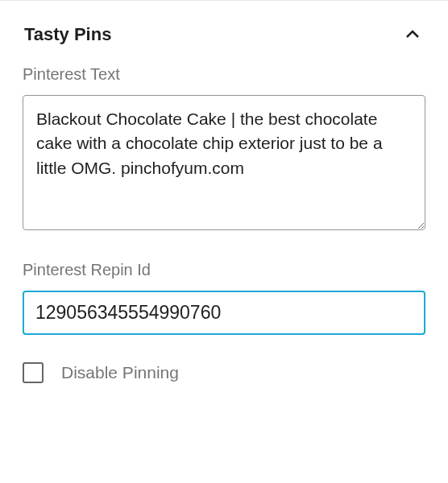 The image size is (448, 483). Describe the element at coordinates (224, 74) in the screenshot. I see `pinterest-text-label: Pinterest Text` at that location.